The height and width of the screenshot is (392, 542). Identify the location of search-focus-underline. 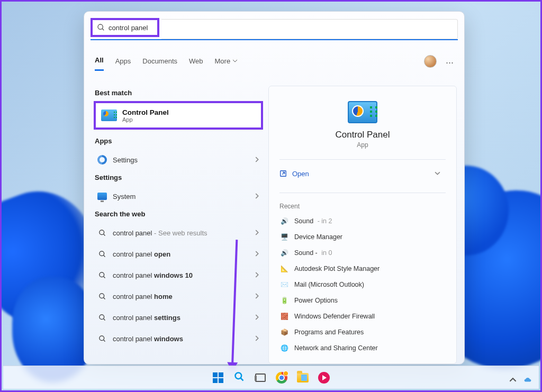
(274, 40).